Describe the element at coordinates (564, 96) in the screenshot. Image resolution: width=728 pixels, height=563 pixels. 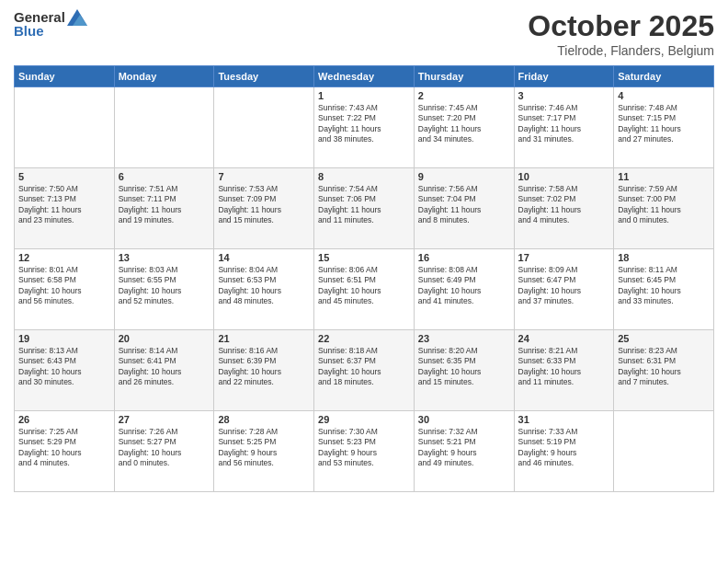
I see `day-number: 3` at that location.